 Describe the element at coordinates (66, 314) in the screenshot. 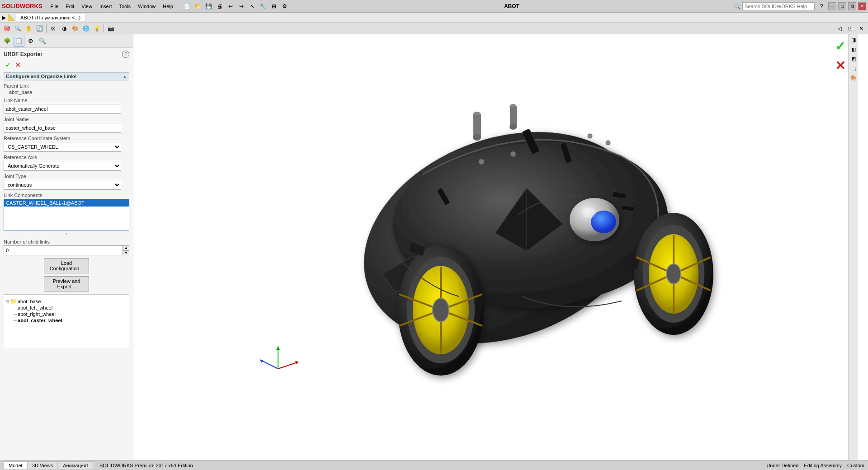

I see `tree-children: ─abot_left_wheel ─abot_right_wheel ─abot…` at that location.